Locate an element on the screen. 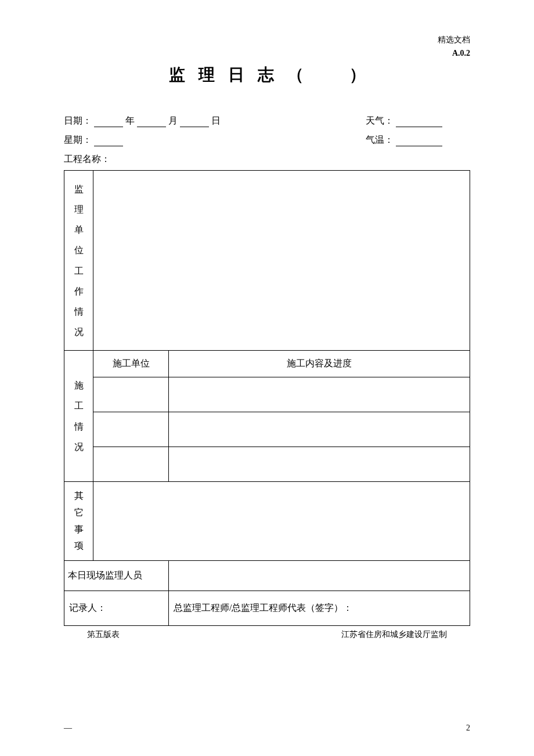 The width and height of the screenshot is (534, 756). weather-label: 天气： is located at coordinates (380, 121).